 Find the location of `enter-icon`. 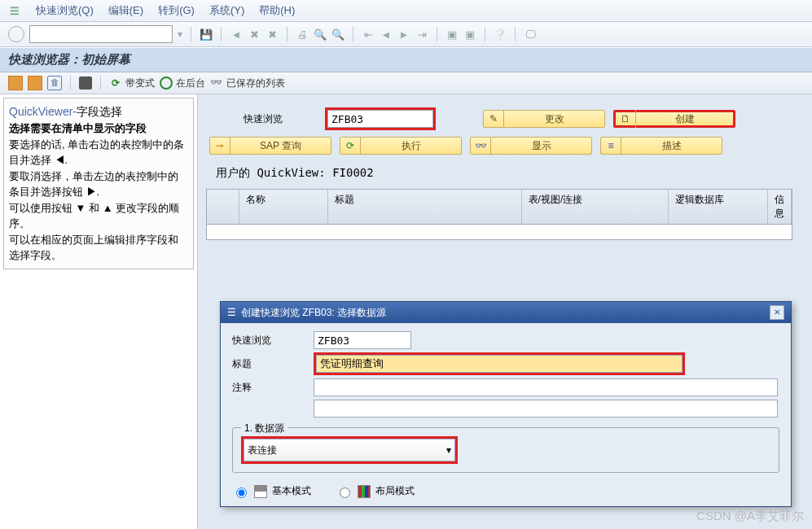

enter-icon is located at coordinates (16, 34).